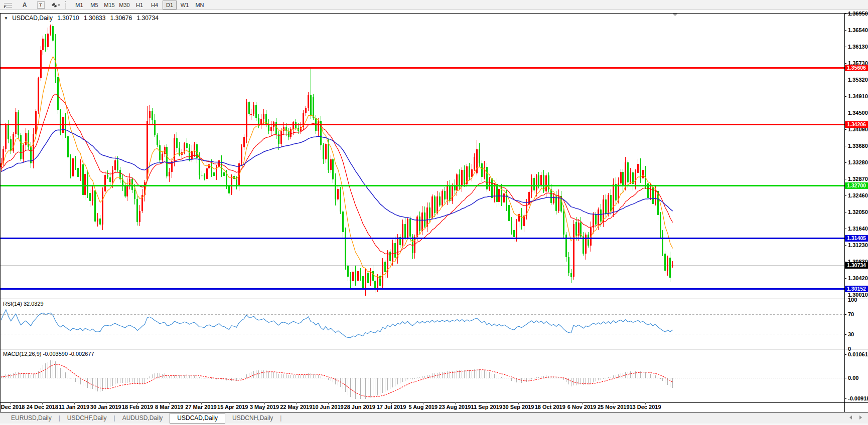  Describe the element at coordinates (852, 300) in the screenshot. I see `rsi-tick-label: 100` at that location.